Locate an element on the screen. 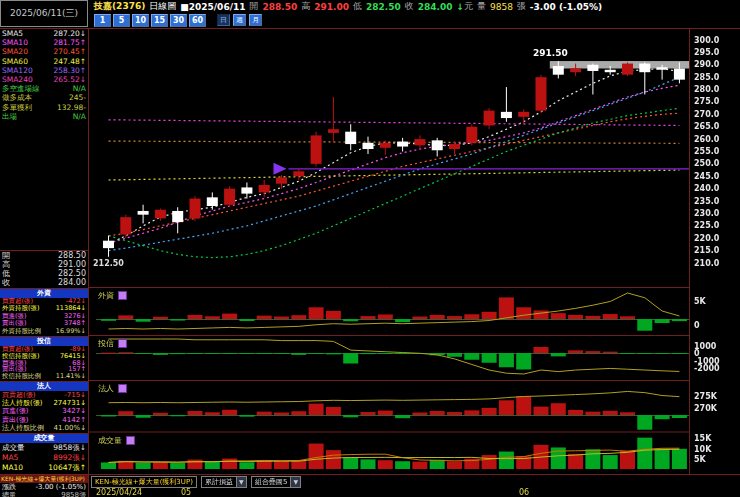 The width and height of the screenshot is (740, 497). sidebar-section-外資: 外資買賣超(張)-472↓外資持股(張)113864↓買進(張)3276↓賣出(… is located at coordinates (44, 312).